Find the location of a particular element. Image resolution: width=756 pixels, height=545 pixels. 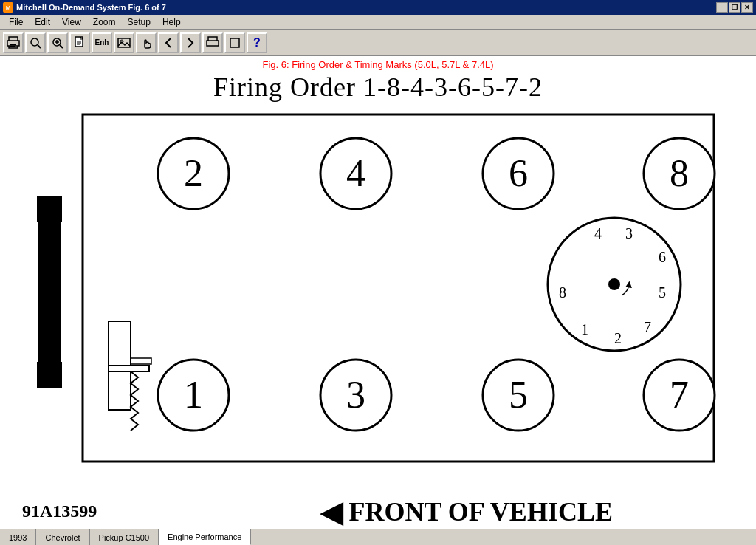

toolbar-back-btn is located at coordinates (168, 43).